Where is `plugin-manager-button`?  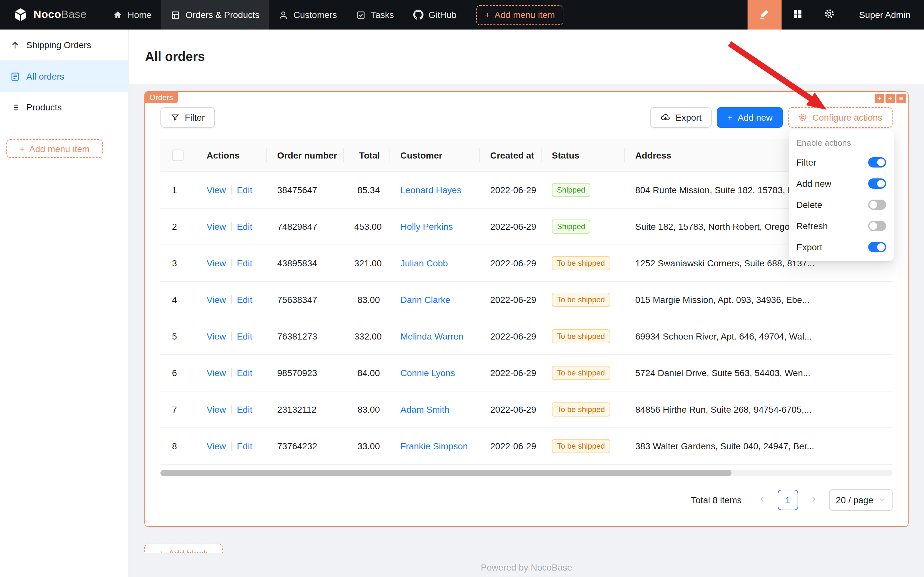
plugin-manager-button is located at coordinates (798, 15).